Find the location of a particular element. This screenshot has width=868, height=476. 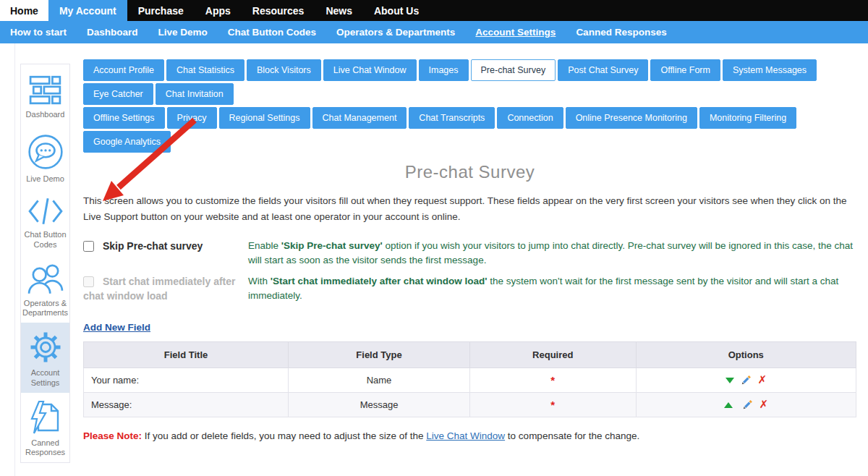

tab-chat-management: Chat Management is located at coordinates (360, 118).